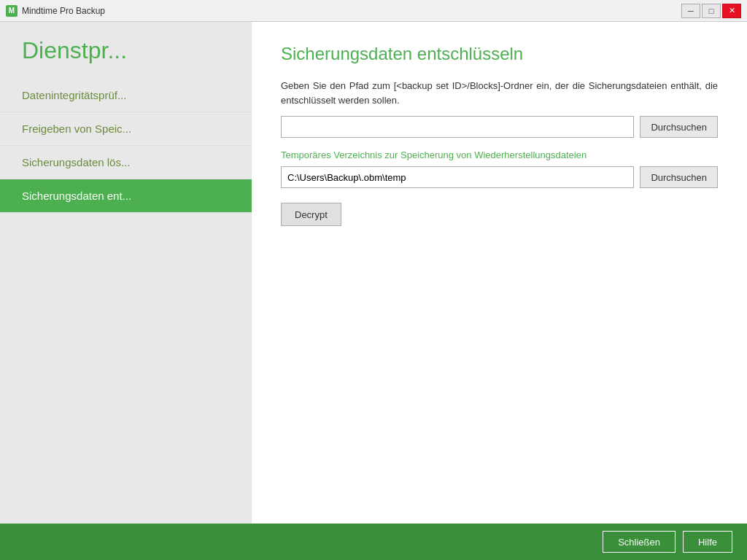 The image size is (747, 560). Describe the element at coordinates (691, 11) in the screenshot. I see `minimize-button: ─` at that location.